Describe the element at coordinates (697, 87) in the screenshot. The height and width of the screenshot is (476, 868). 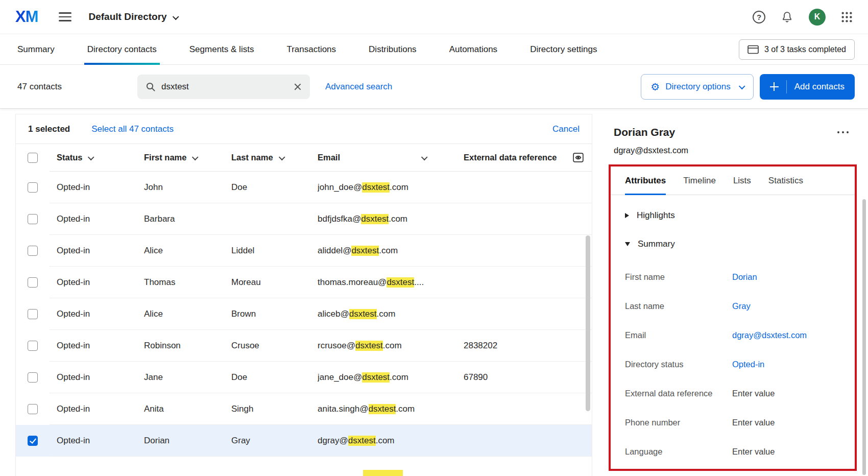
I see `directory-options-button: ⚙ Directory options` at that location.